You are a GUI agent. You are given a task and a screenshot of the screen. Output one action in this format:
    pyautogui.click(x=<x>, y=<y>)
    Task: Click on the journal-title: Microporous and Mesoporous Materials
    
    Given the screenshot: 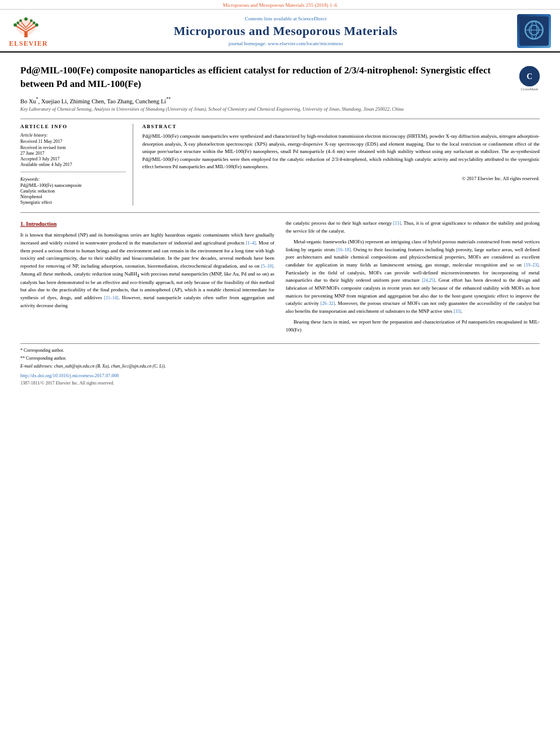 What is the action you would take?
    pyautogui.click(x=286, y=31)
    